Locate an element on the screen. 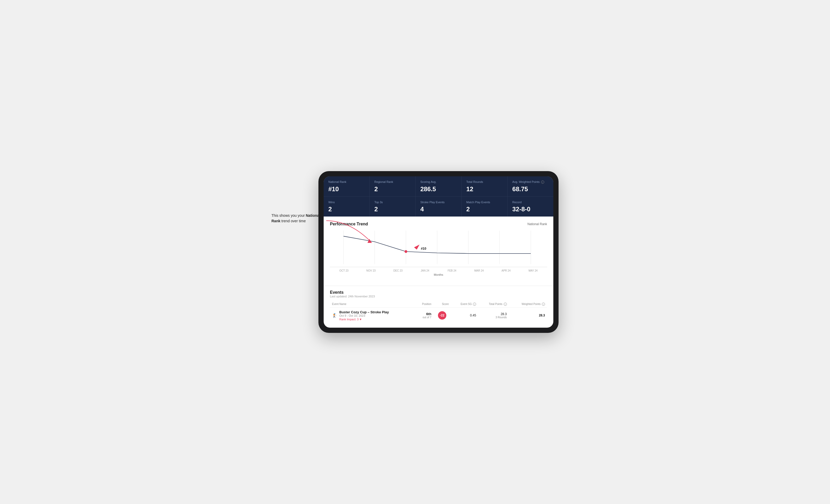 This screenshot has width=830, height=504. stat-scoring-avg-label: Scoring Avg. is located at coordinates (438, 182).